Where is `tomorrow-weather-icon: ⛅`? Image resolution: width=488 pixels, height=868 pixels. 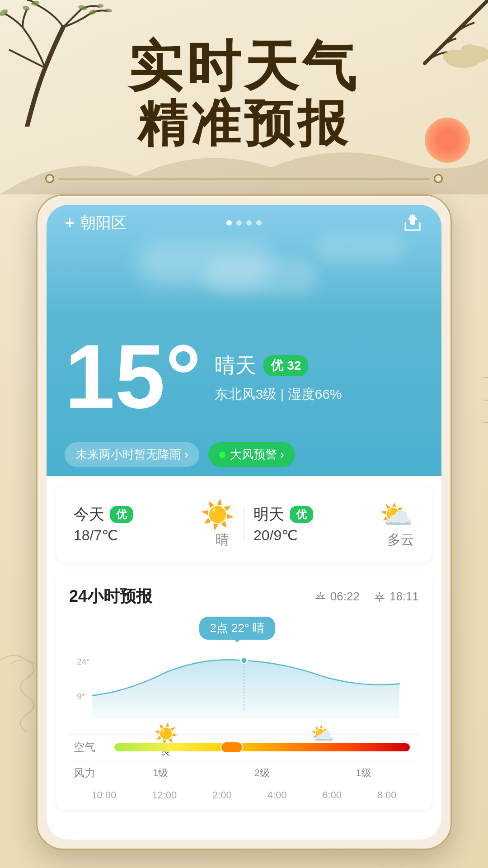 tomorrow-weather-icon: ⛅ is located at coordinates (397, 514).